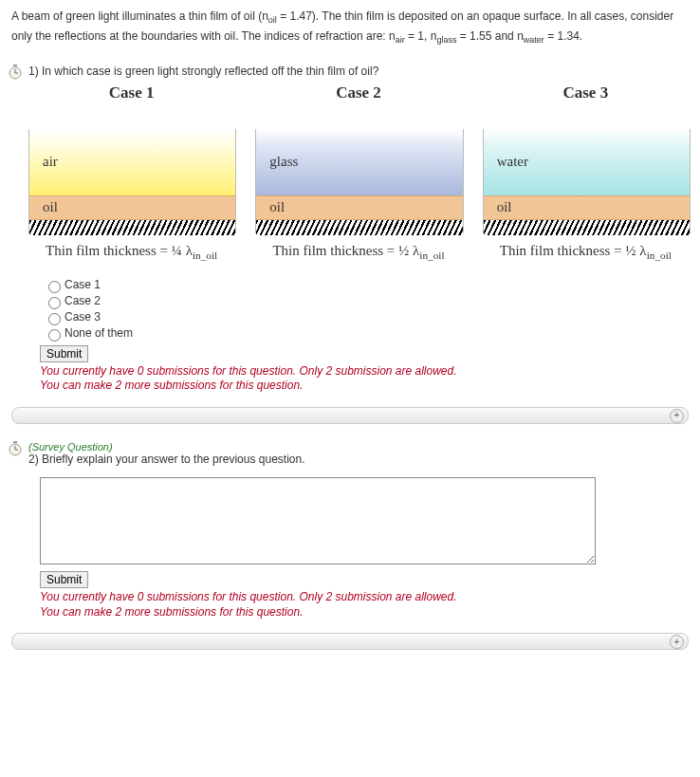  What do you see at coordinates (400, 40) in the screenshot?
I see `sub-air: air` at bounding box center [400, 40].